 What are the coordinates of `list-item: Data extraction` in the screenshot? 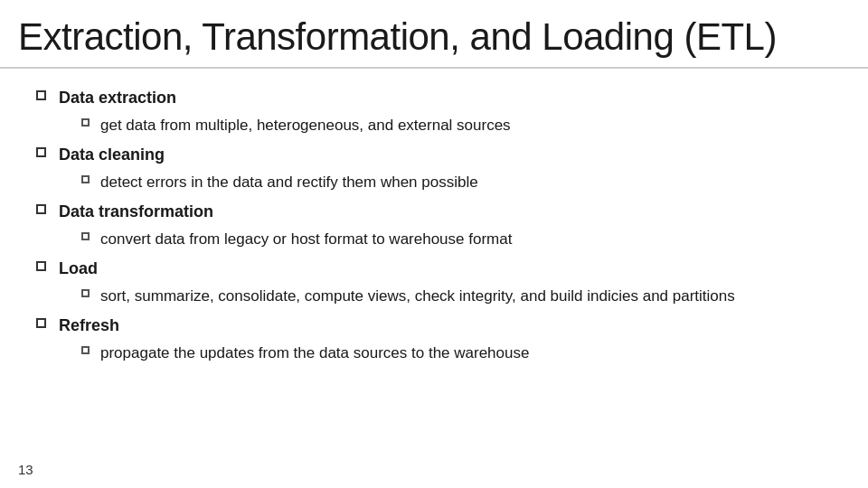 It's located at (434, 98).